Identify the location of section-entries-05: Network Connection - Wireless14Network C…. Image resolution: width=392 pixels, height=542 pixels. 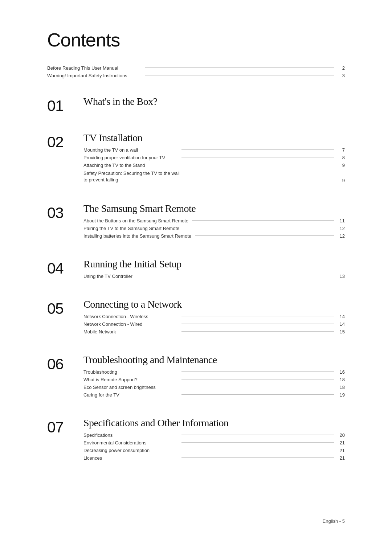
(214, 324).